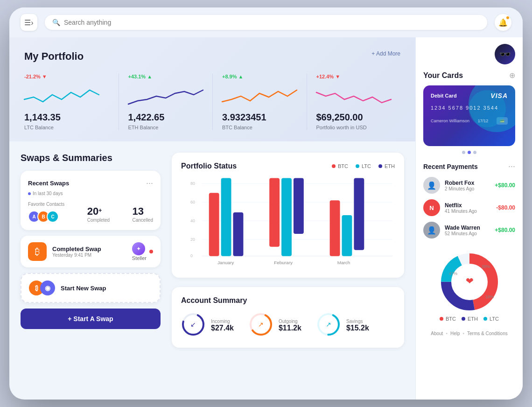 The image size is (532, 407). I want to click on eth-chart, so click(166, 95).